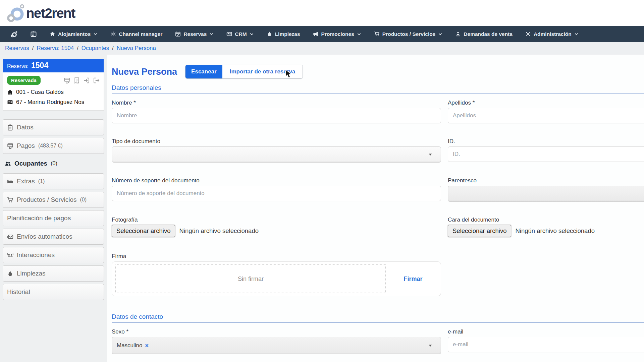 The width and height of the screenshot is (644, 362). Describe the element at coordinates (53, 181) in the screenshot. I see `sidebar-item-extras: Extras (1)` at that location.